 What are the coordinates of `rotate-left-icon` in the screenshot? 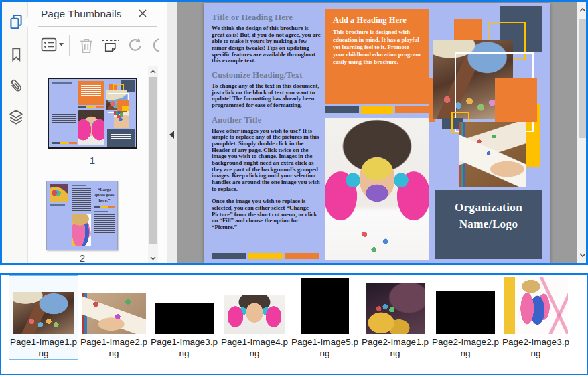 It's located at (135, 46).